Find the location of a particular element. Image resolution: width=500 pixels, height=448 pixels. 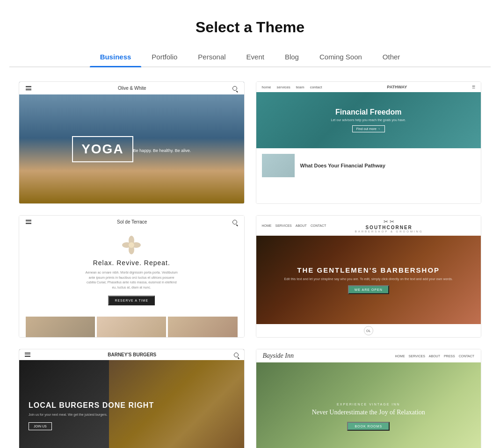

pathway-hero-title: Financial Freedom is located at coordinates (369, 112).